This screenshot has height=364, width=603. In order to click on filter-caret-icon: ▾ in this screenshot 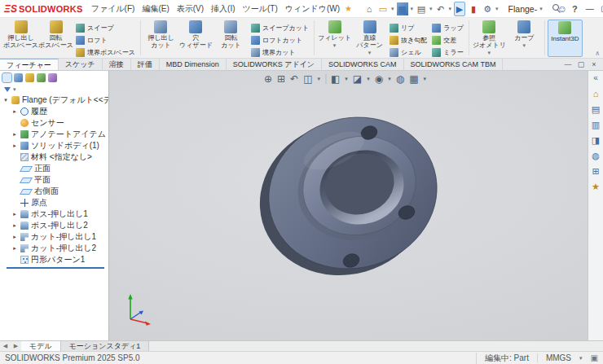, I will do `click(15, 90)`.